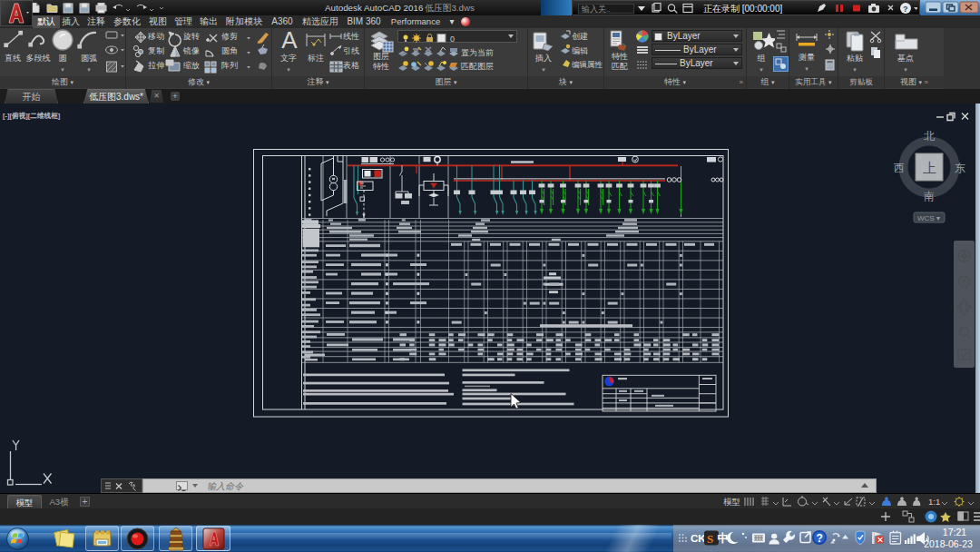  Describe the element at coordinates (452, 39) in the screenshot. I see `svg-text: 0` at that location.